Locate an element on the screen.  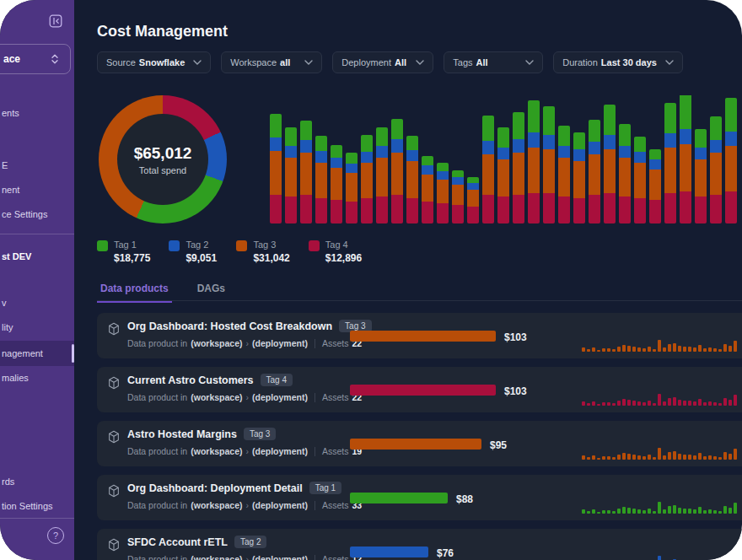
legend-swatch is located at coordinates (103, 246).